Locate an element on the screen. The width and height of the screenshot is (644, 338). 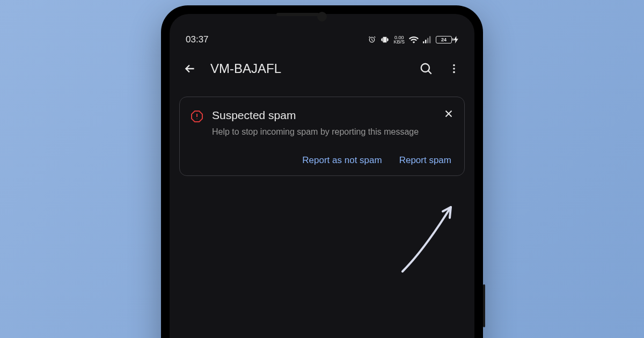
status-time: 03:37 is located at coordinates (197, 40).